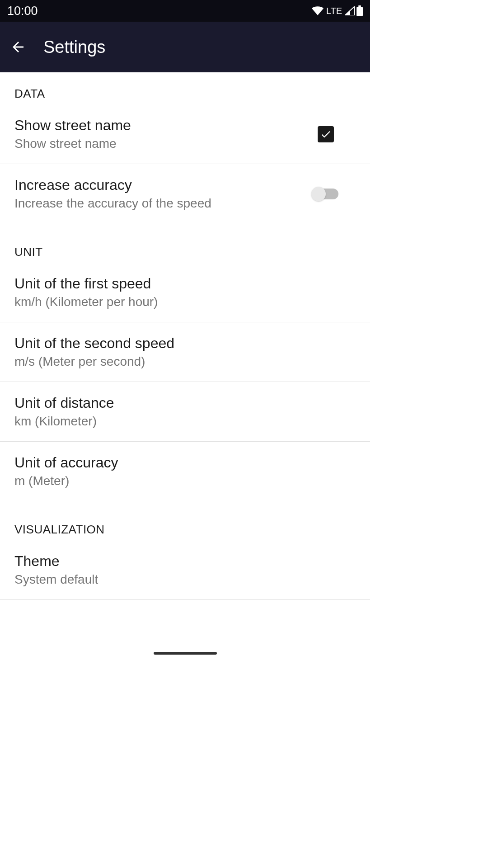 This screenshot has height=868, width=488. What do you see at coordinates (185, 344) in the screenshot?
I see `setting-title: Unit of the second speed` at bounding box center [185, 344].